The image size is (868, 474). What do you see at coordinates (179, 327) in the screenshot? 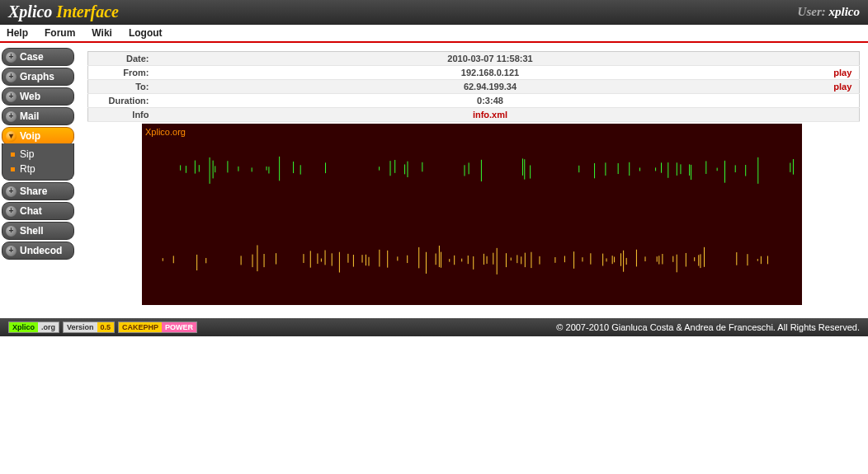
I see `badge-right: POWER` at bounding box center [179, 327].